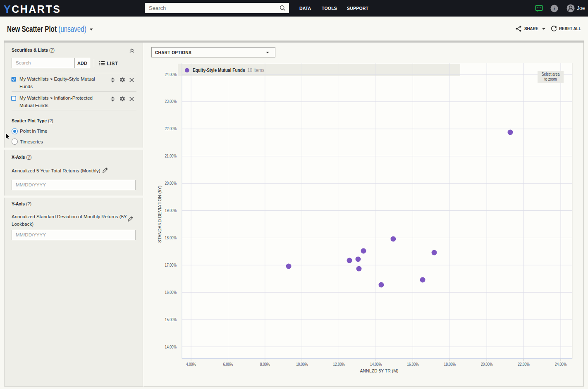 The image size is (588, 389). I want to click on svg-text: 8.00%, so click(265, 364).